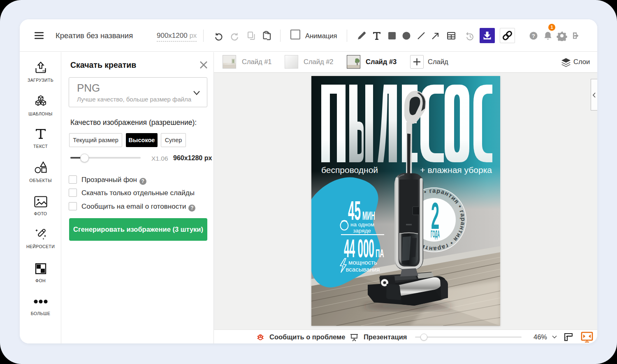 This screenshot has width=617, height=364. I want to click on svg-text: ПА, so click(380, 253).